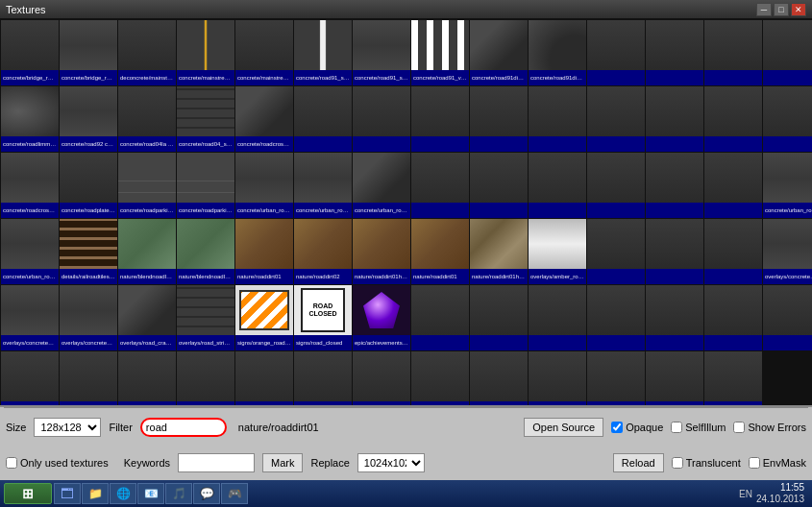  What do you see at coordinates (30, 185) in the screenshot?
I see `texture-cell: concrete/roadcrosswall_mea concrete/road…` at bounding box center [30, 185].